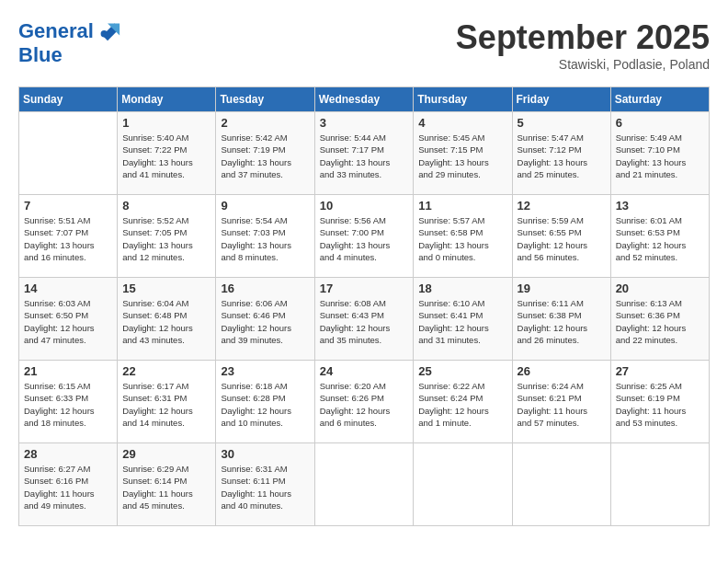 This screenshot has height=563, width=728. Describe the element at coordinates (562, 123) in the screenshot. I see `day-number: 5` at that location.